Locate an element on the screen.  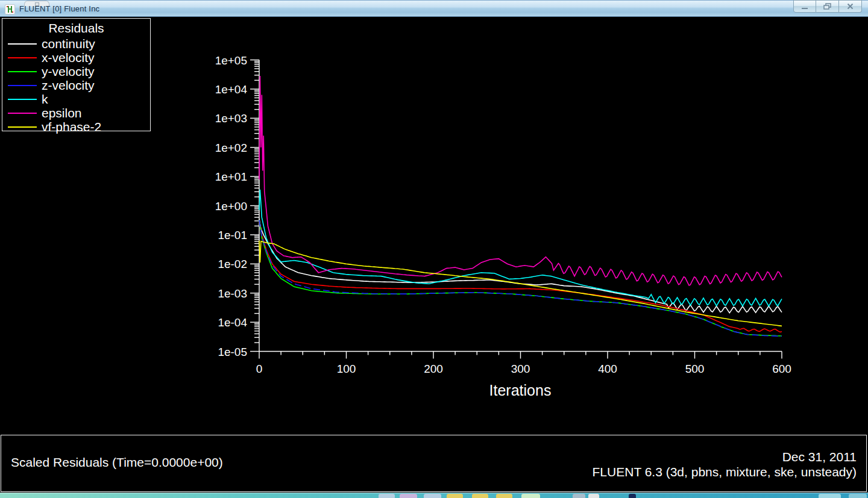
taskbar is located at coordinates (434, 495).